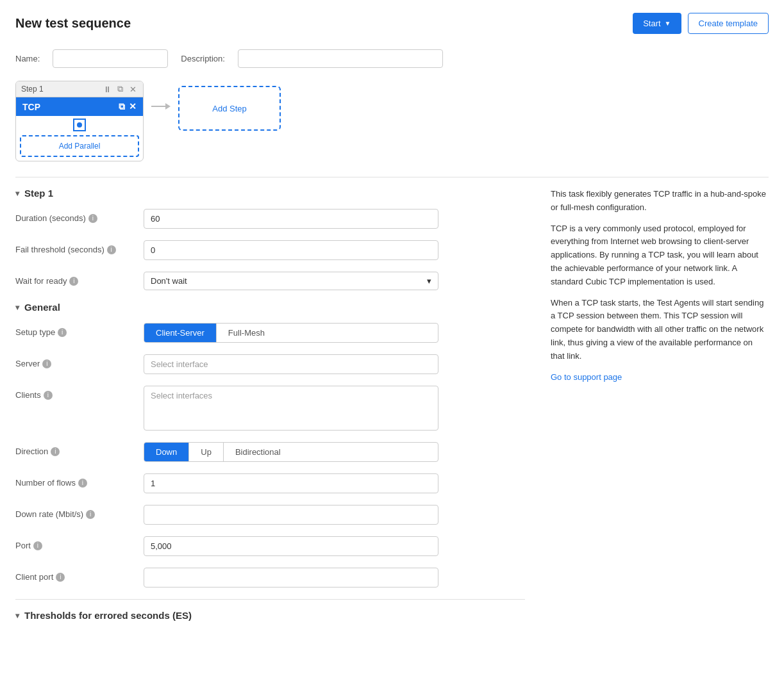 The height and width of the screenshot is (690, 784). I want to click on info-para3: When a TCP task starts, the Test Agents …, so click(660, 330).